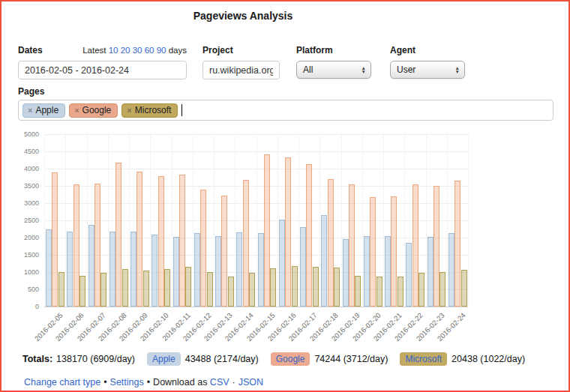 This screenshot has width=570, height=392. I want to click on footer-links: Change chart type•Settings•Download as C…, so click(144, 382).